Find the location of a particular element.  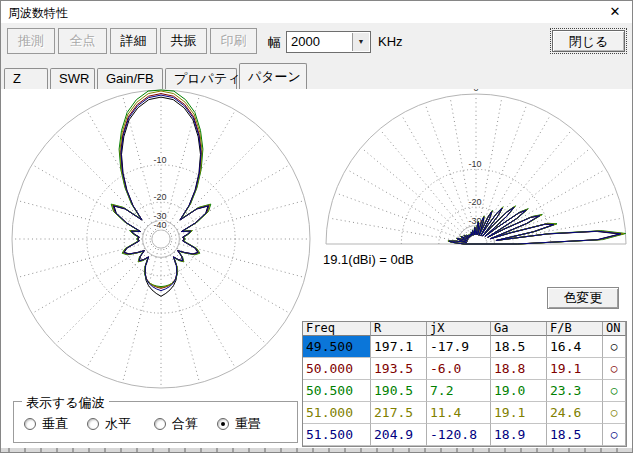

width-label: 幅 is located at coordinates (274, 43).